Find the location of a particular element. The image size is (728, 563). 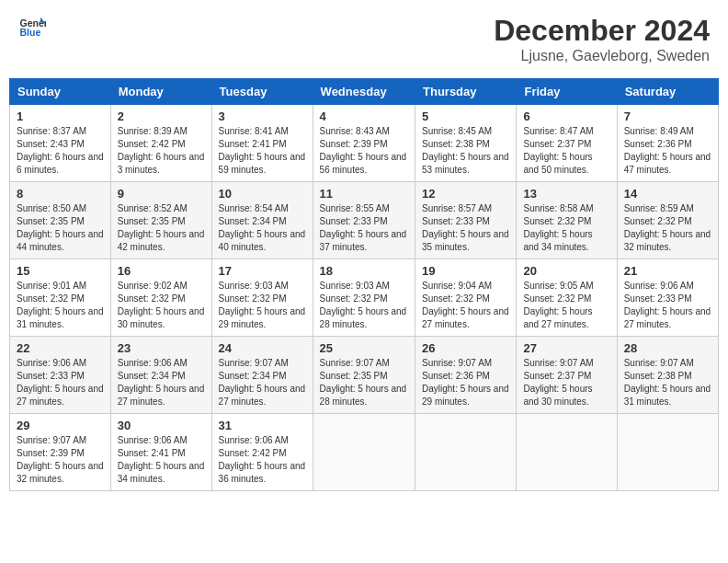

calendar-cell: 9 Sunrise: 8:52 AMSunset: 2:35 PMDayligh… is located at coordinates (161, 221).